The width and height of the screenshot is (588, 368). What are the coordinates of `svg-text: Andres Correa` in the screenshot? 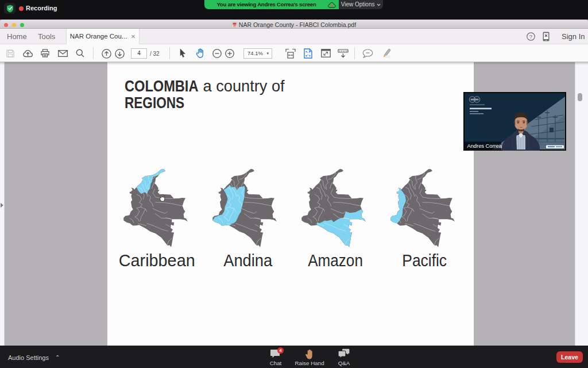 It's located at (485, 146).